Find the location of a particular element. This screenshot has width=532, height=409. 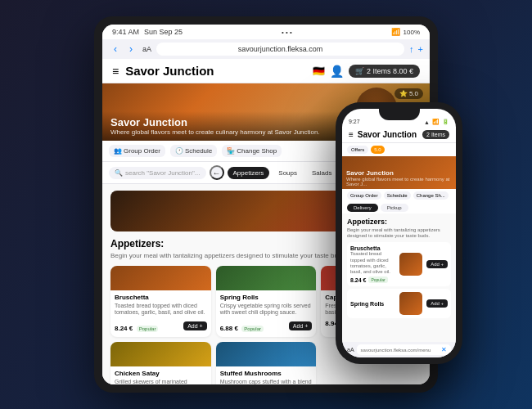

stuffed-mushrooms-name: Stuffed Mushrooms is located at coordinates (267, 373).